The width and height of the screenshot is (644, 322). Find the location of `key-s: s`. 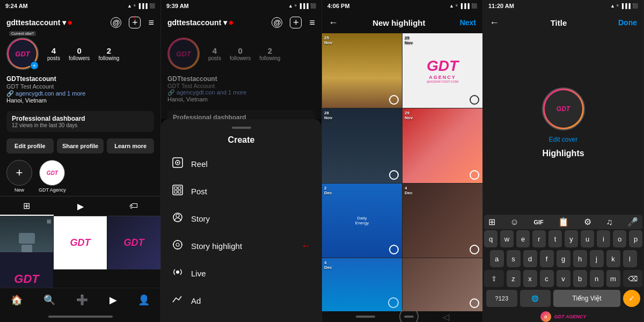

key-s: s is located at coordinates (514, 259).